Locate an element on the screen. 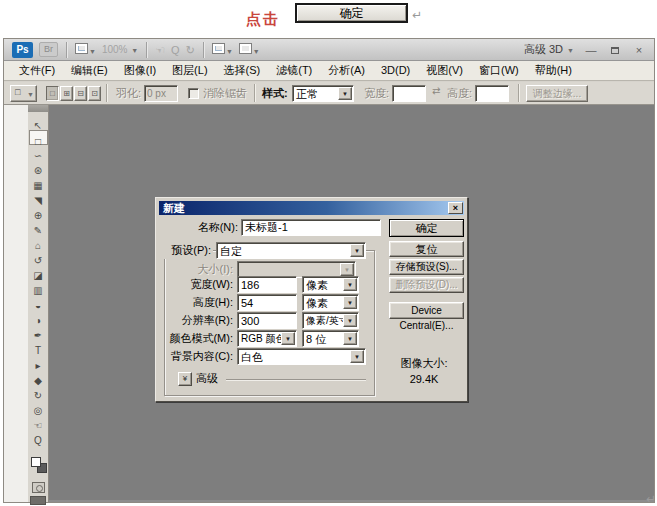  hand-tool: ☜ is located at coordinates (38, 422).